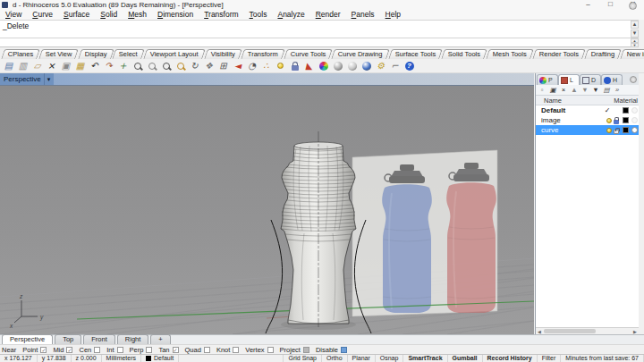  Describe the element at coordinates (367, 66) in the screenshot. I see `render-preview-blue-icon` at that location.